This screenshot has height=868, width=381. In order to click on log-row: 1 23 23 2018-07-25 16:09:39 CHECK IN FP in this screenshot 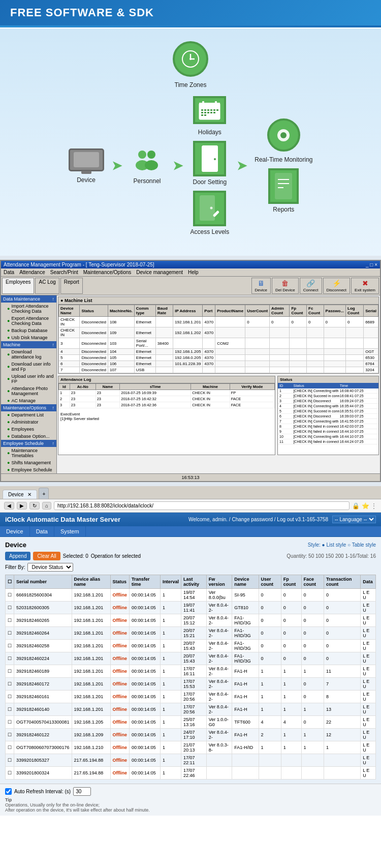, I will do `click(167, 393)`.